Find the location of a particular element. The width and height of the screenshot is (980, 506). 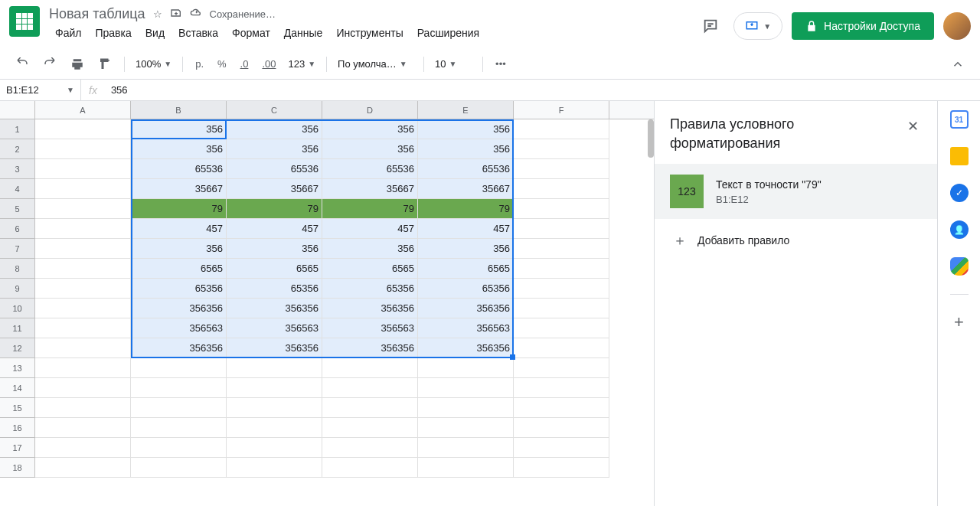

vertical-scrollbar is located at coordinates (651, 139).